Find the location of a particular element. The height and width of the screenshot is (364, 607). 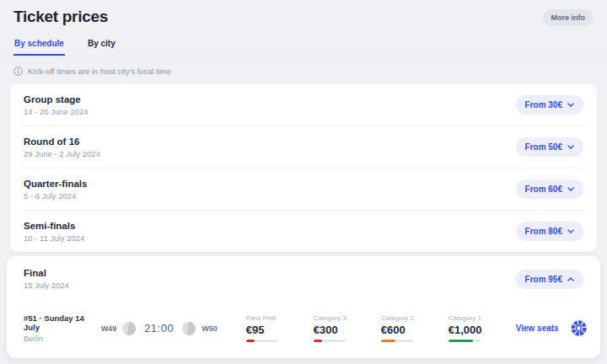

demand-legend: Better chances Strong demand Very strong… is located at coordinates (304, 361).